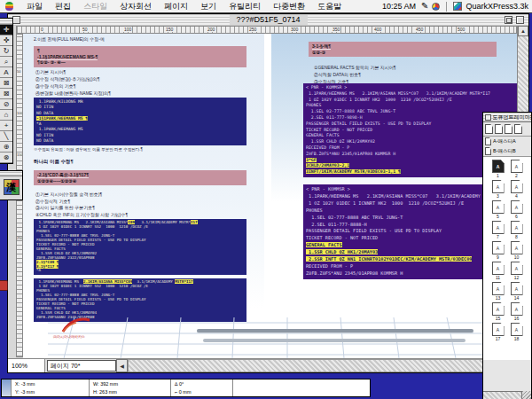  Describe the element at coordinates (507, 258) in the screenshot. I see `page-thumbnail-grid: A1A2A3A4A5A6A7A8A9A10A11A12A13A14A15A16A…` at that location.